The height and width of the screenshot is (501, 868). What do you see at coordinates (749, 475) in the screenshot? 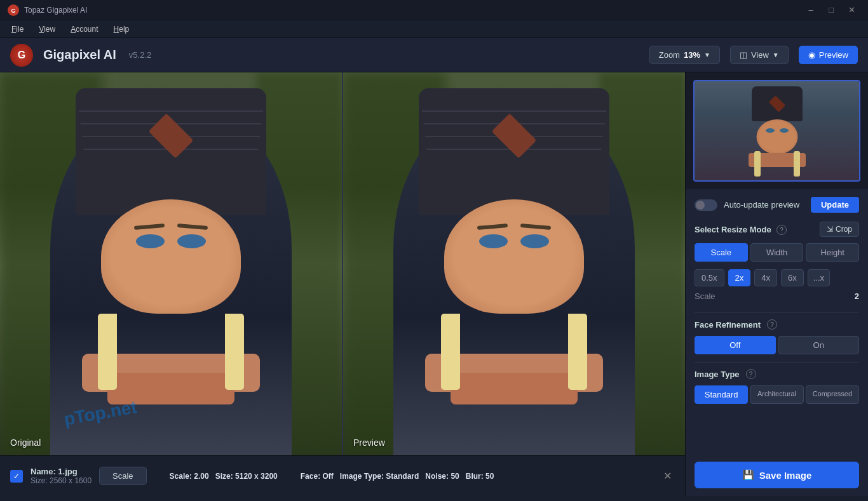
I see `save-icon: 💾` at bounding box center [749, 475].